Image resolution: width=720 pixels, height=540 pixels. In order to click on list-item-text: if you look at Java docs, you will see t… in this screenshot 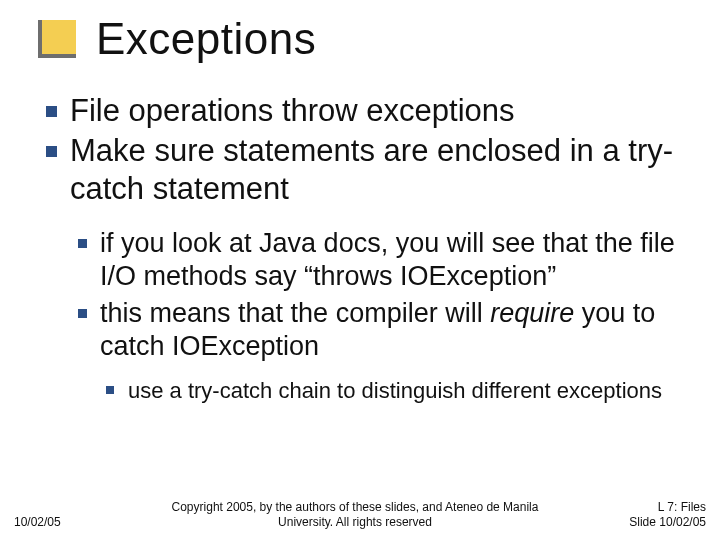, I will do `click(388, 260)`.